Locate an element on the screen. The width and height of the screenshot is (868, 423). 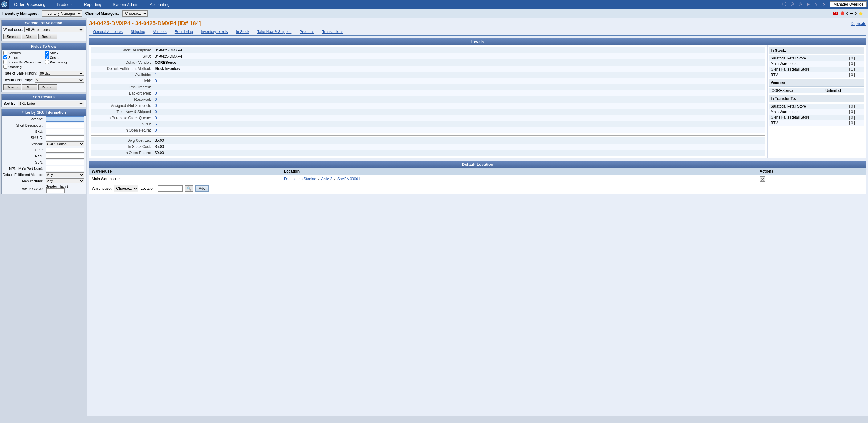
tab-transactions: Transactions is located at coordinates (333, 32).